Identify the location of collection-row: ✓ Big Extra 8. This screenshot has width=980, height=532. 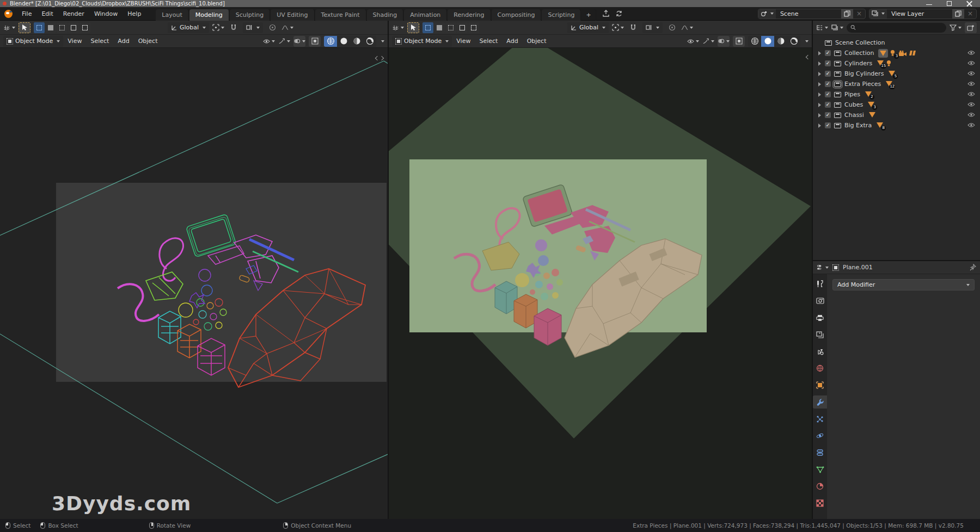
(896, 125).